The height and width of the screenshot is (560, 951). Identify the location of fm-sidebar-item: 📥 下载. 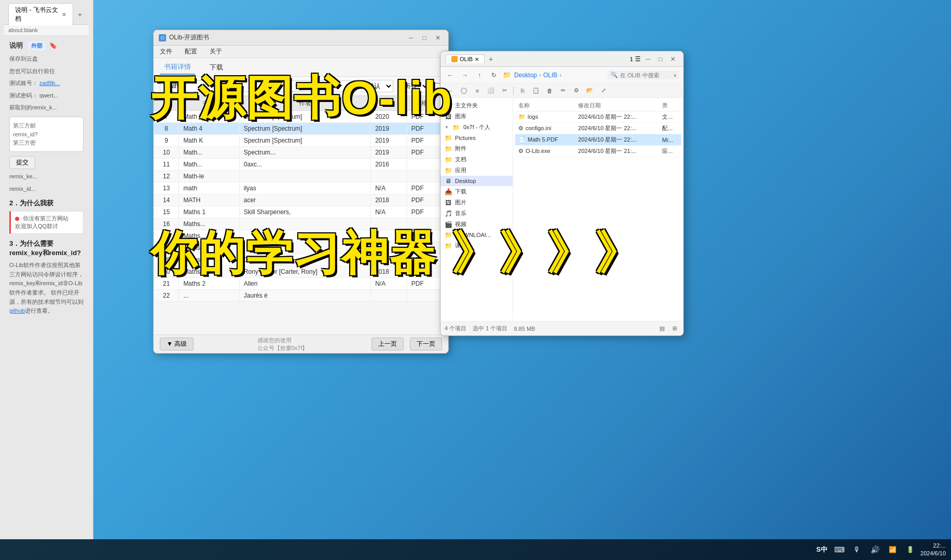
(476, 192).